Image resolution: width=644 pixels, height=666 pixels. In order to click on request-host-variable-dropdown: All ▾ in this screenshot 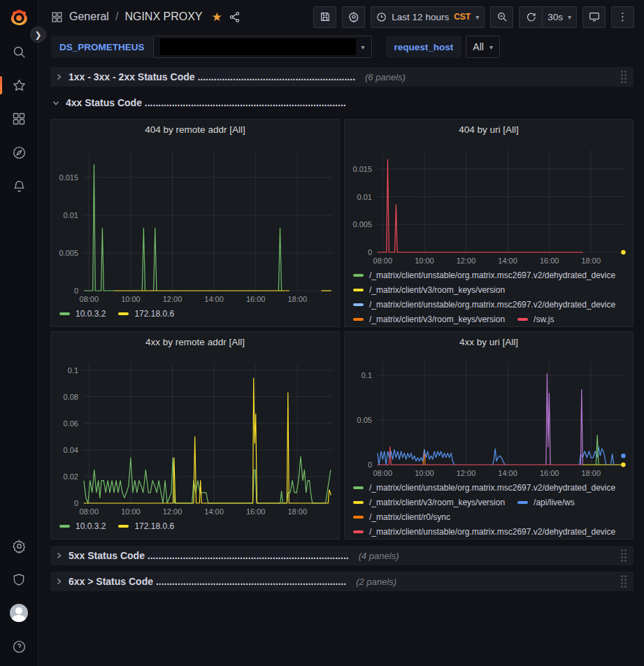, I will do `click(482, 47)`.